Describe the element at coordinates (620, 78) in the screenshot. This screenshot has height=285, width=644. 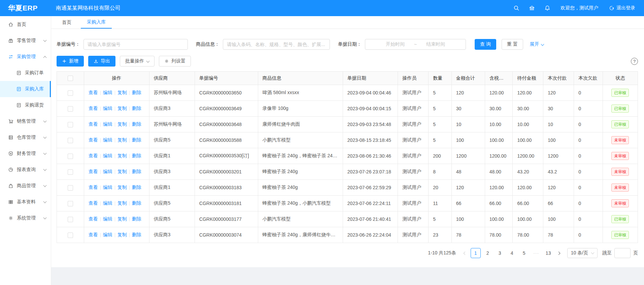
I see `col-status: 状态` at that location.